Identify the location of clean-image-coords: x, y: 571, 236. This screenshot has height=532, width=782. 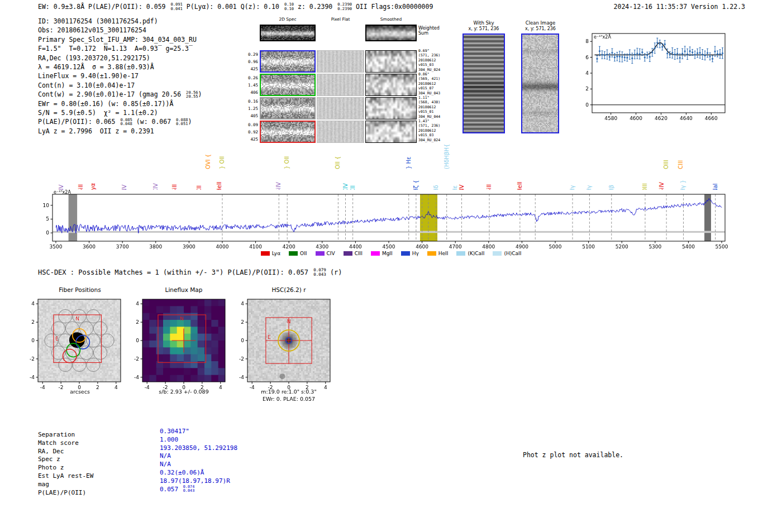
(541, 29).